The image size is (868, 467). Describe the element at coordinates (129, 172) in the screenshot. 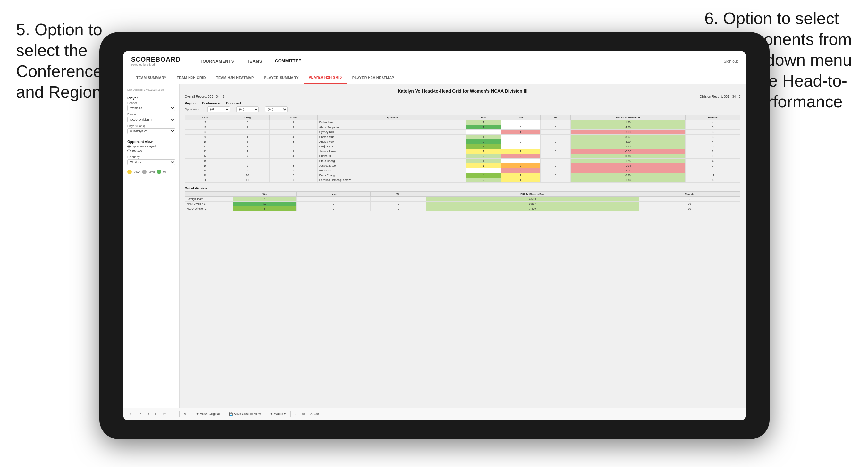

I see `colour-dot-down` at that location.